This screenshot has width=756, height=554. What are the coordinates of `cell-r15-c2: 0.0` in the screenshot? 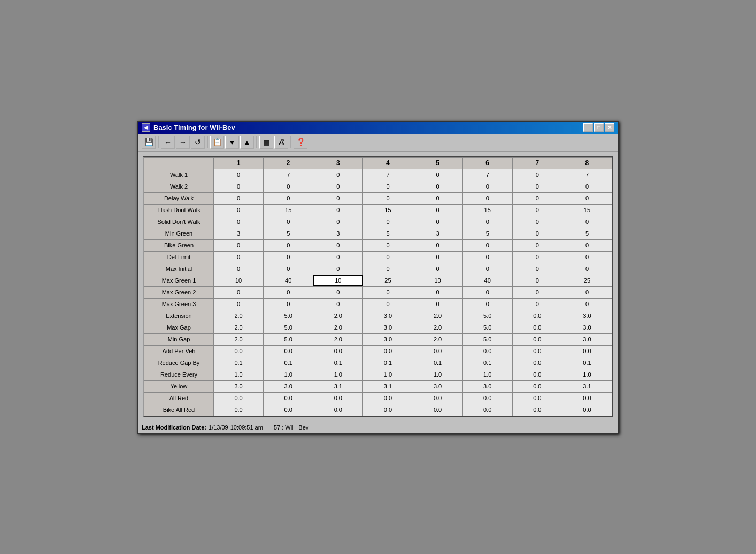 It's located at (338, 351).